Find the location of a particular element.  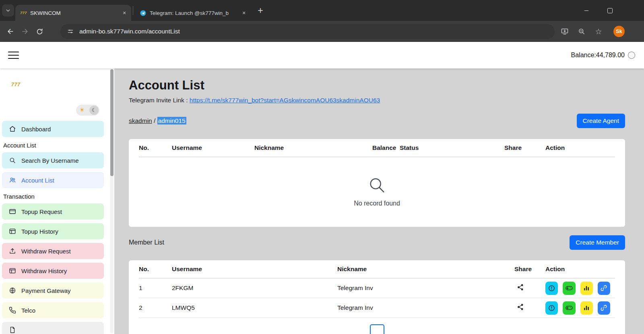

sidebar-scrollbar is located at coordinates (112, 201).